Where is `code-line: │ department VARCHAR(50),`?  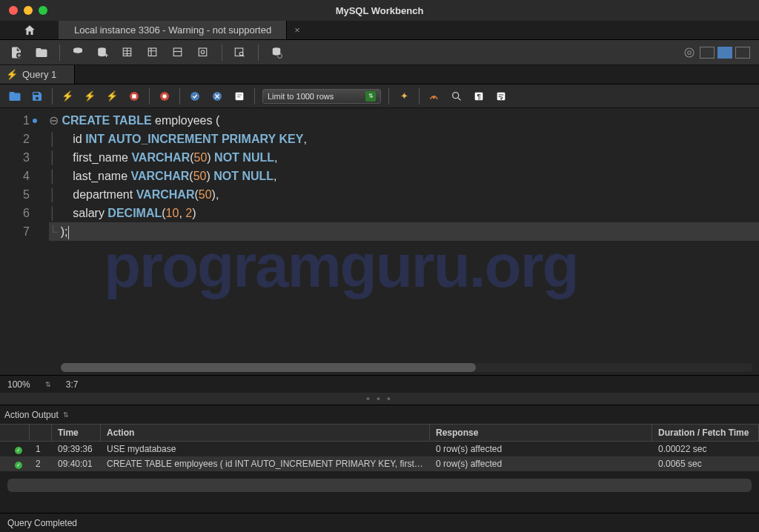 code-line: │ department VARCHAR(50), is located at coordinates (404, 194).